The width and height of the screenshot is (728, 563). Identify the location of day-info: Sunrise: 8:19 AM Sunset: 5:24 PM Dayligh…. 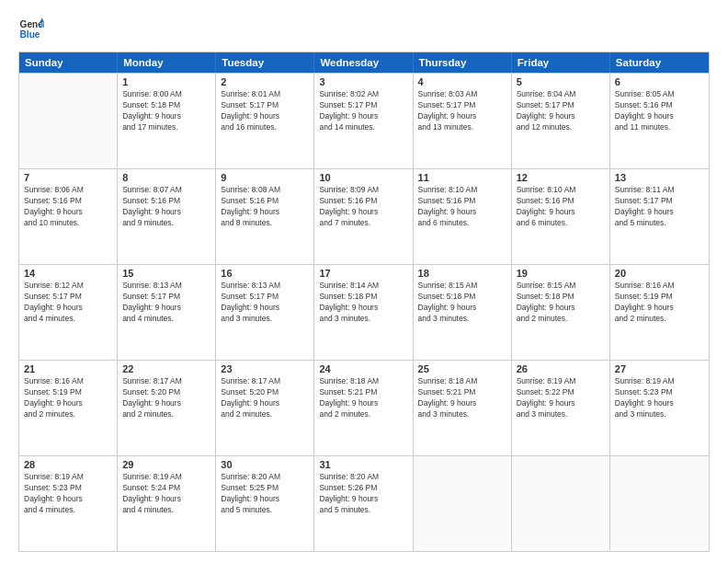
(166, 494).